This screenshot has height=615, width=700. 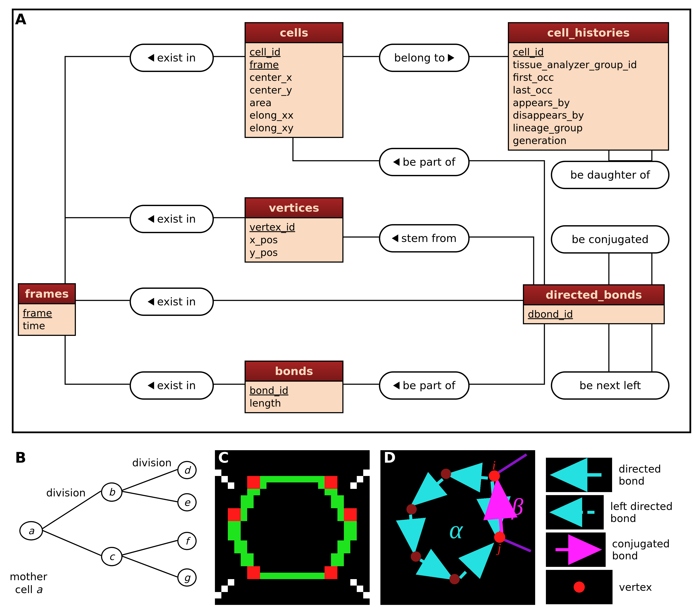 I want to click on mother-label-1: mother, so click(x=28, y=577).